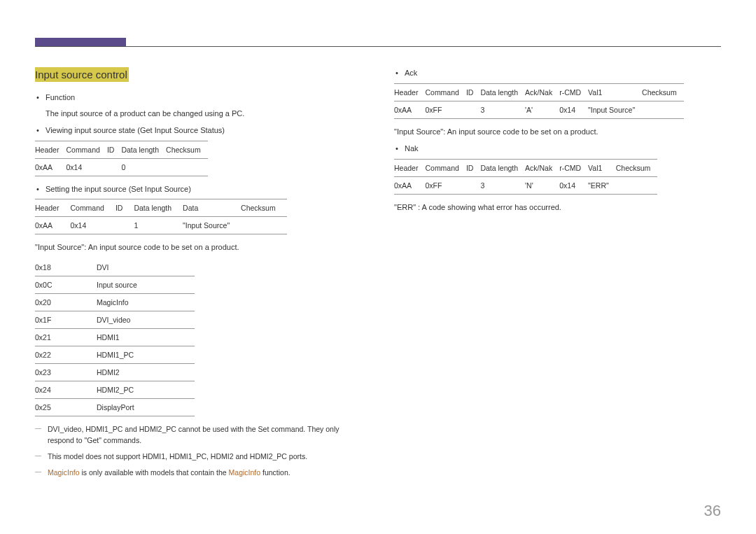 This screenshot has width=756, height=534. What do you see at coordinates (199, 456) in the screenshot?
I see `footnote-2: This model does not support HDMI1, HDMI1…` at bounding box center [199, 456].